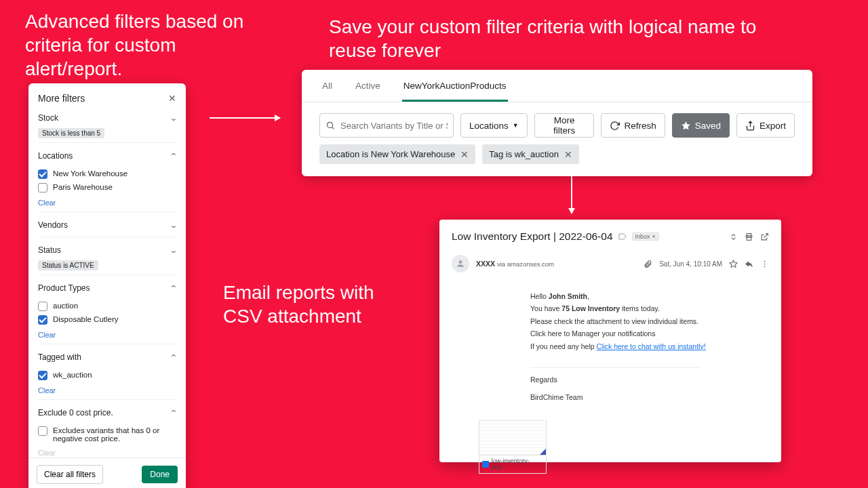 The height and width of the screenshot is (488, 868). Describe the element at coordinates (107, 375) in the screenshot. I see `checkbox-tag-wk-auction: wk_auction` at that location.